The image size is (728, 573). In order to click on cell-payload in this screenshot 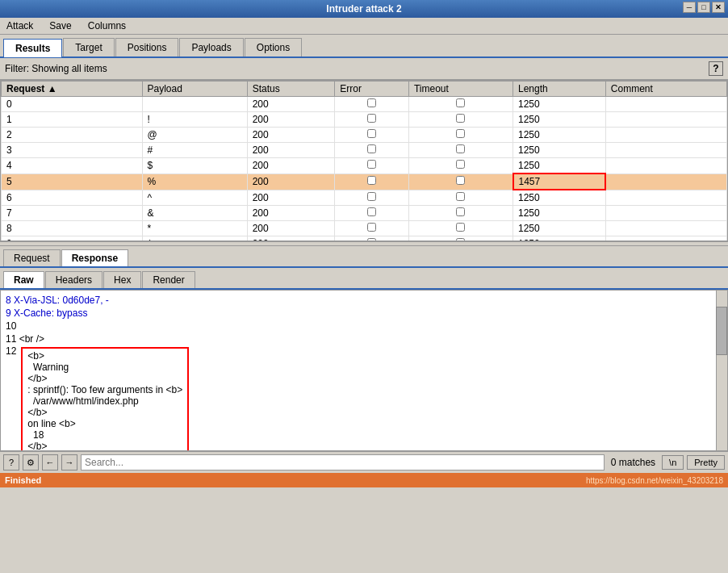, I will do `click(195, 105)`.